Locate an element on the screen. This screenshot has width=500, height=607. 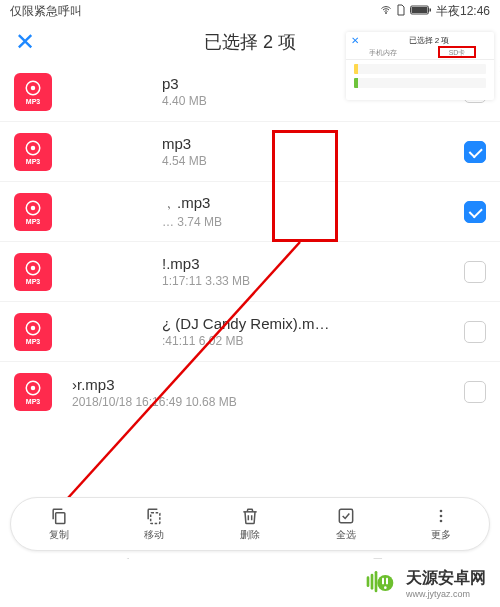
copy-icon is located at coordinates (59, 516).